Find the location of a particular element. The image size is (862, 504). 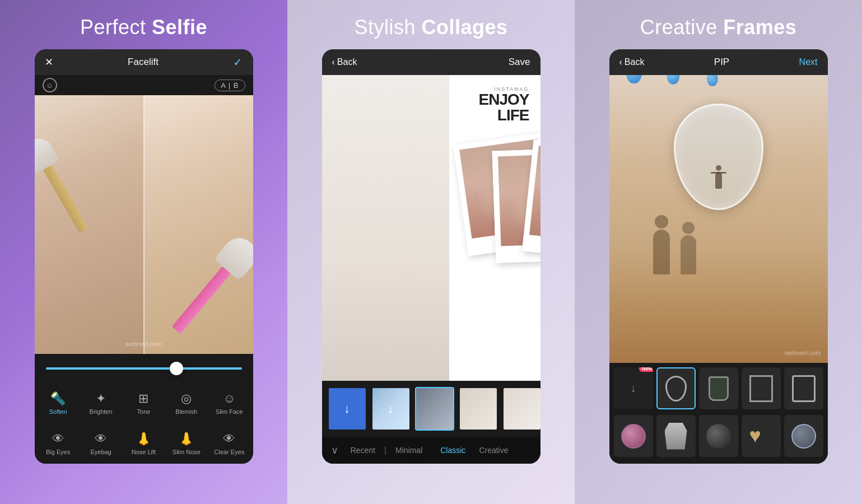

panel1-title-normal: Perfect is located at coordinates (116, 27).